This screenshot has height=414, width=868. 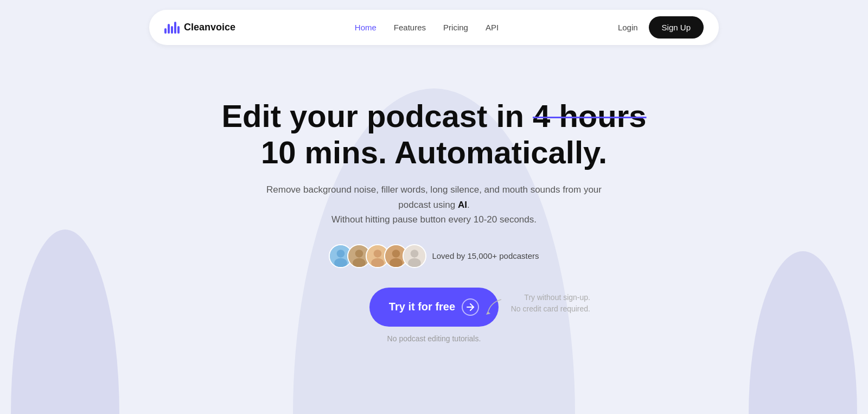 What do you see at coordinates (378, 256) in the screenshot?
I see `avatar-group` at bounding box center [378, 256].